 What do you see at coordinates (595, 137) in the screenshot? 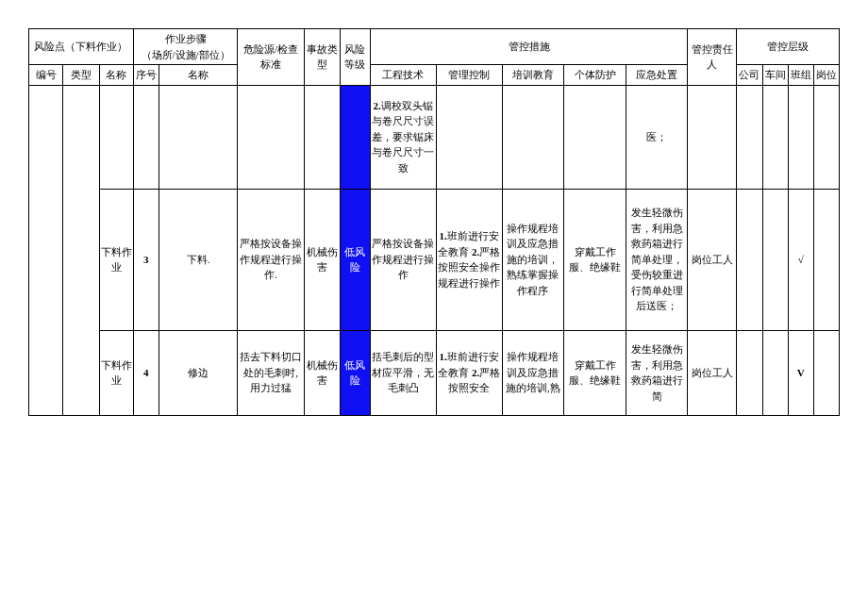
I see `cell-ppe` at bounding box center [595, 137].